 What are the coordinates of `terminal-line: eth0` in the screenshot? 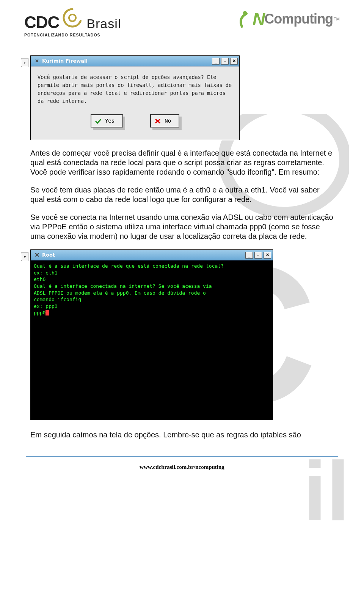 It's located at (39, 279).